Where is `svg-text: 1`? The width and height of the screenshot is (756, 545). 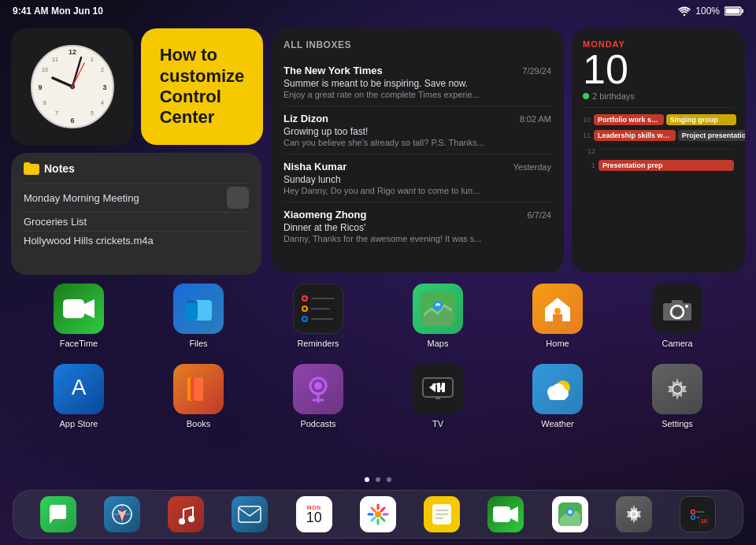 svg-text: 1 is located at coordinates (92, 60).